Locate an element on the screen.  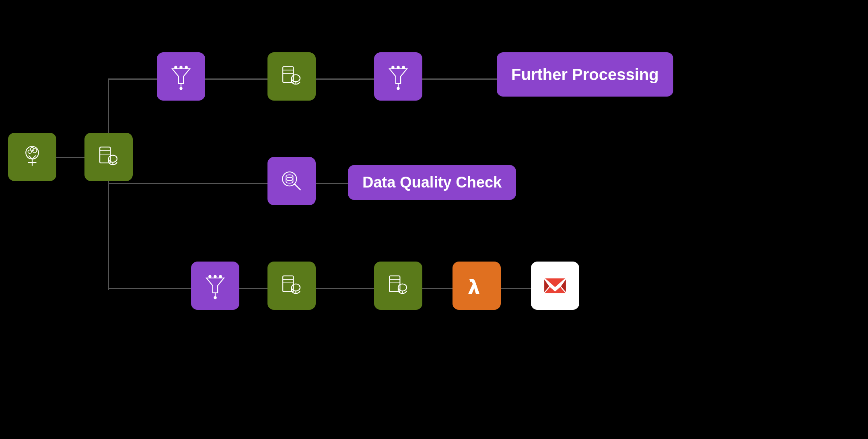
lambda-icon: λ is located at coordinates (477, 286).